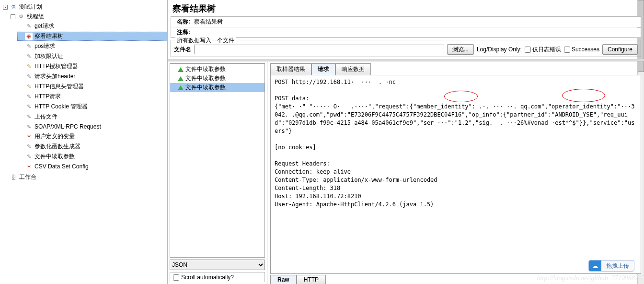 The height and width of the screenshot is (284, 644). What do you see at coordinates (582, 49) in the screenshot?
I see `successes-checkbox: Successes` at bounding box center [582, 49].